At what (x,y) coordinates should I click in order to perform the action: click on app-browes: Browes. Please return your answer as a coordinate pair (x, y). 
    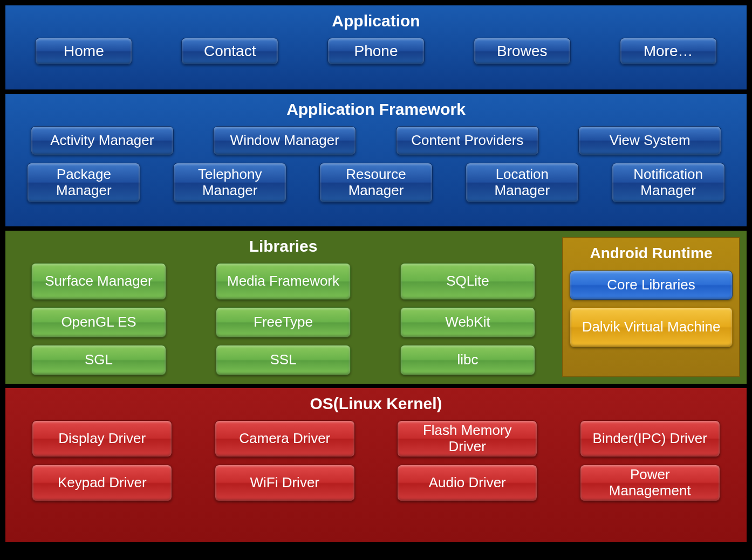
    Looking at the image, I should click on (522, 51).